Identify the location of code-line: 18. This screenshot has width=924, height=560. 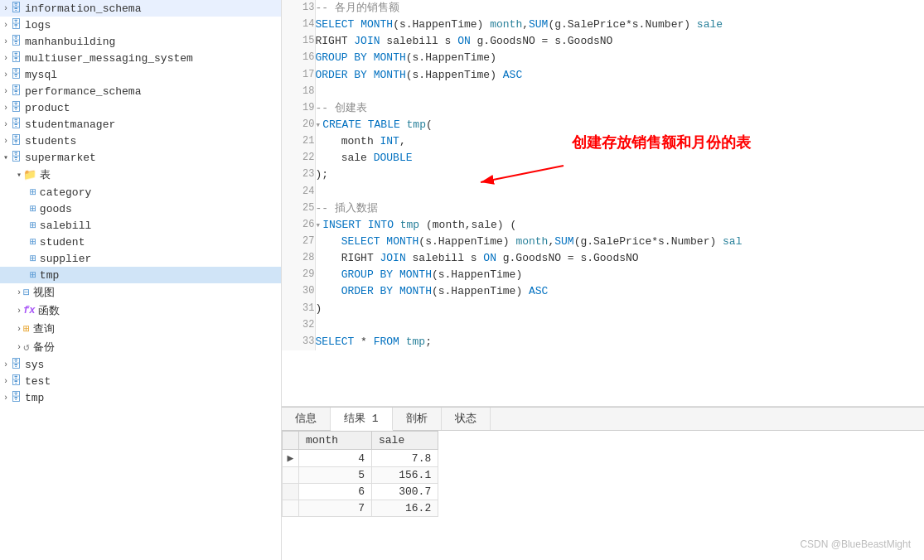
(603, 92).